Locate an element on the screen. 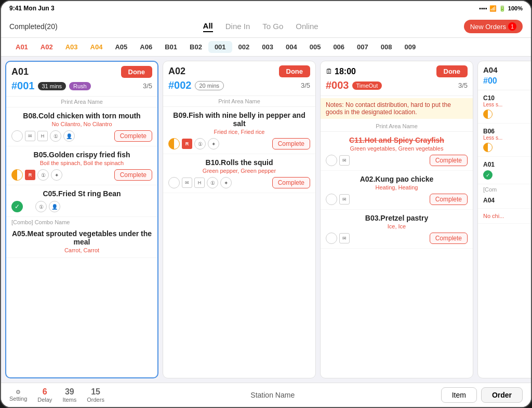 Image resolution: width=532 pixels, height=408 pixels. card-body-a04: C10 Less s... B06 Less s... A01 ✓ [Com A… is located at coordinates (504, 234).